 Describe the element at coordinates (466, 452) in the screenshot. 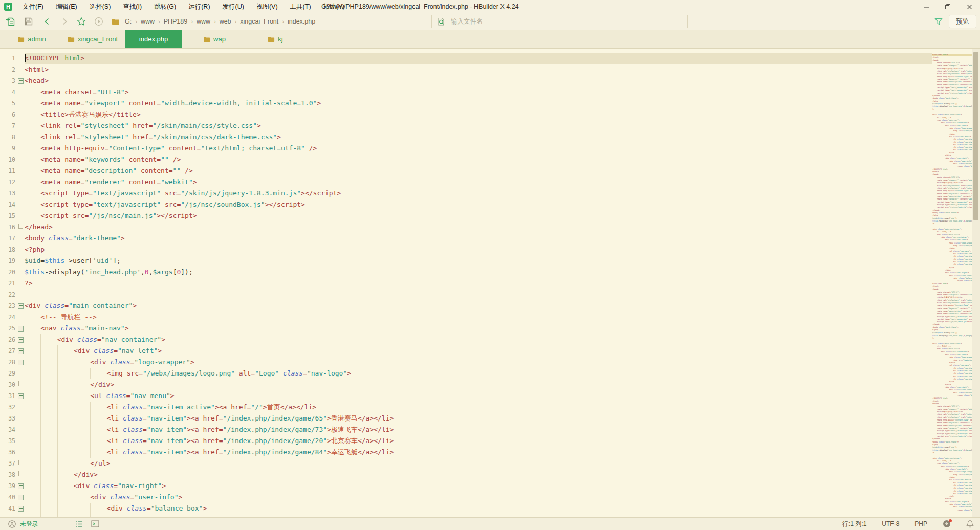

I see `code-line: 36<li class="nav-item"><a href="/index.p…` at that location.